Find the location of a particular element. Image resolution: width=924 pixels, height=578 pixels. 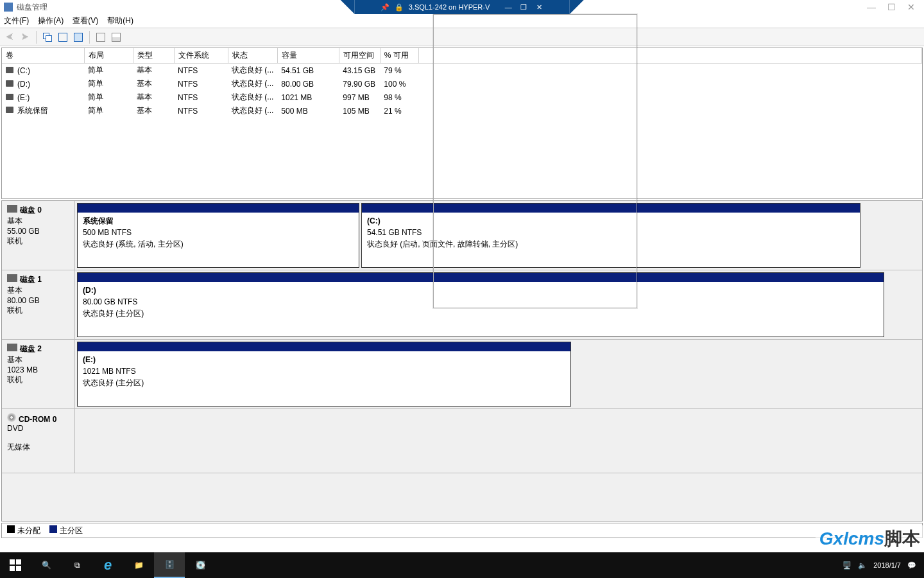

disk-header: 磁盘 0基本55.00 GB联机 is located at coordinates (38, 235).